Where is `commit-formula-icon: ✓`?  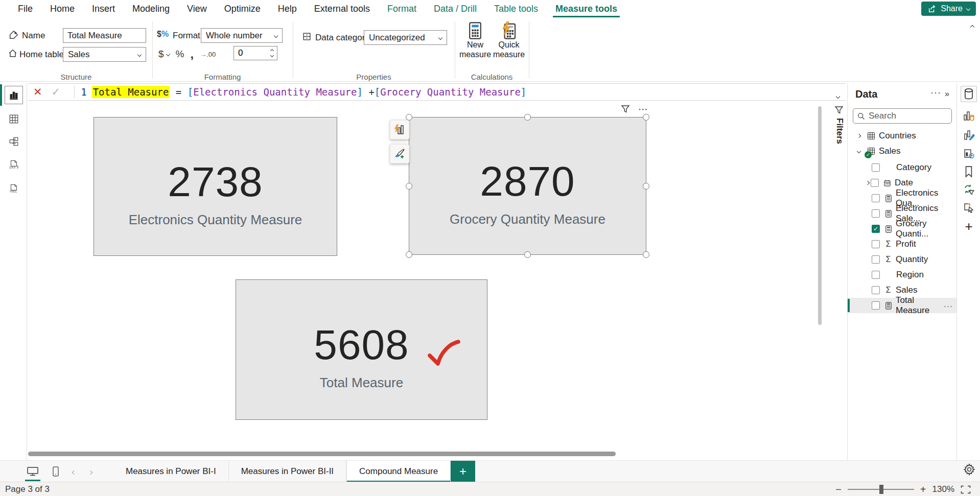 commit-formula-icon: ✓ is located at coordinates (56, 92).